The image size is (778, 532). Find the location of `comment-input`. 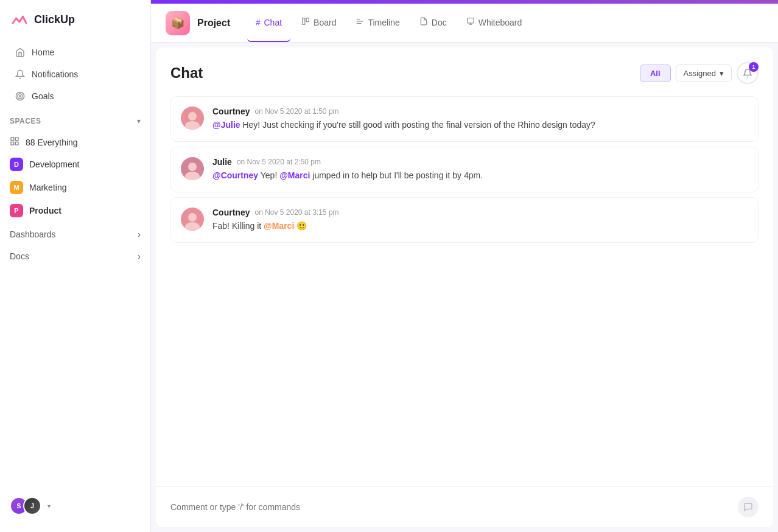

comment-input is located at coordinates (450, 507).